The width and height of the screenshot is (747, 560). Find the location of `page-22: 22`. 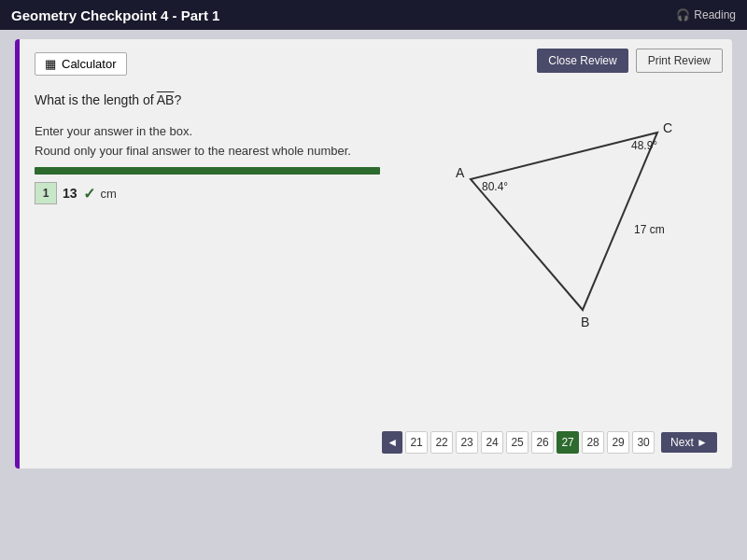

page-22: 22 is located at coordinates (442, 442).